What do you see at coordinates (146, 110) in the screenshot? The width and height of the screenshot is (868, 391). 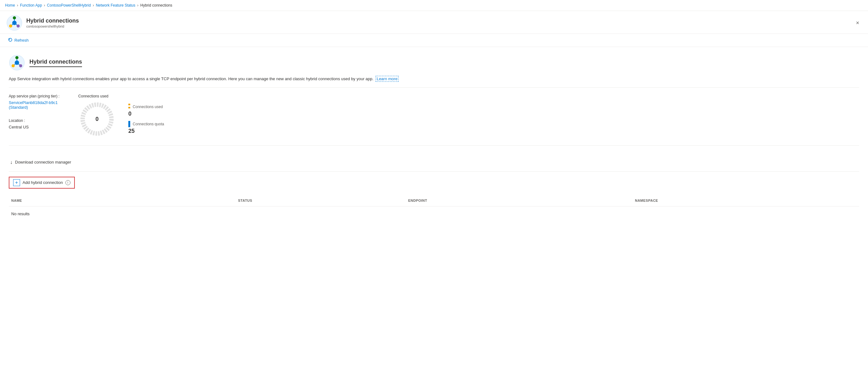 I see `legend-used: Connections used 0` at bounding box center [146, 110].